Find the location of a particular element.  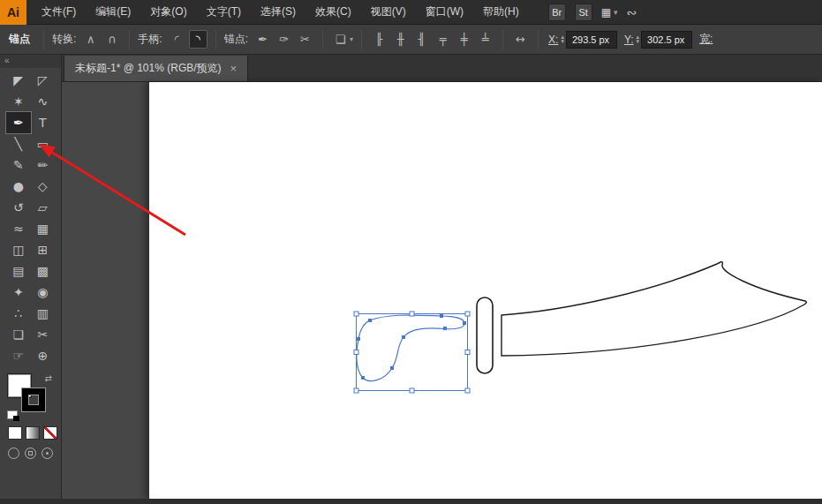

align-right-icon: ╢ is located at coordinates (422, 39).